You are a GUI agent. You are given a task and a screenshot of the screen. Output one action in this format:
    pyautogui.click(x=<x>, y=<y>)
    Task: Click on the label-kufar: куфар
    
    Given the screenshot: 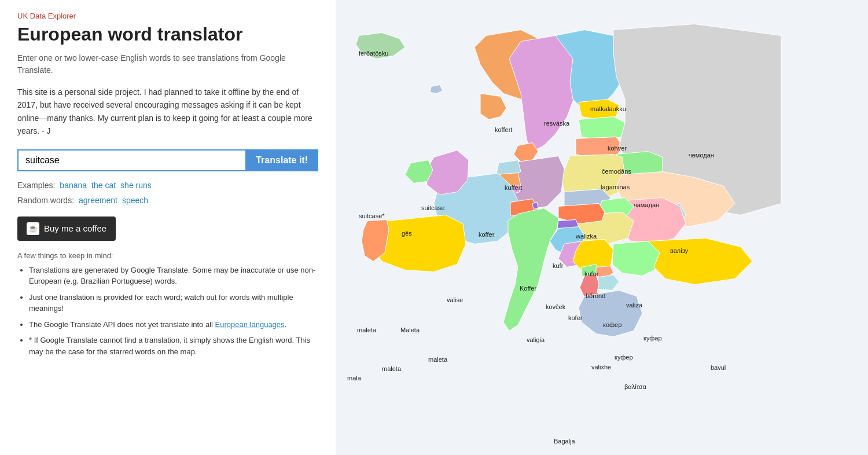 What is the action you would take?
    pyautogui.click(x=653, y=338)
    